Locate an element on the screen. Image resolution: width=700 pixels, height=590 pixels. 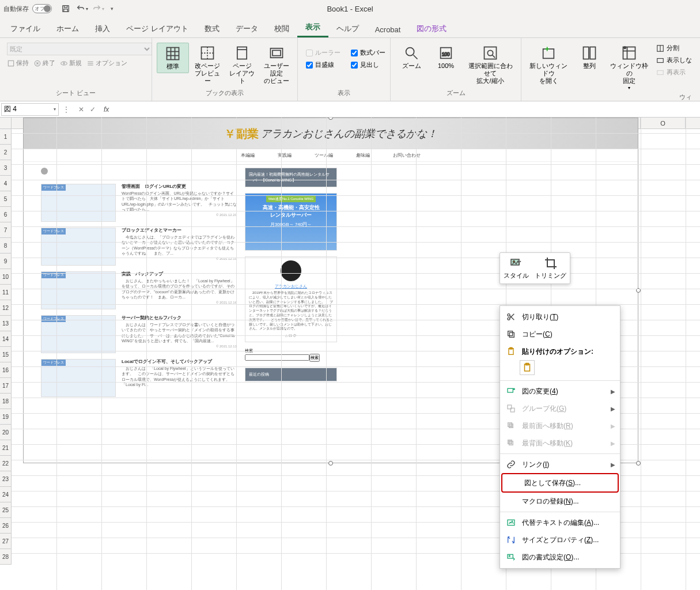
row-header: 14 is located at coordinates (6, 339).